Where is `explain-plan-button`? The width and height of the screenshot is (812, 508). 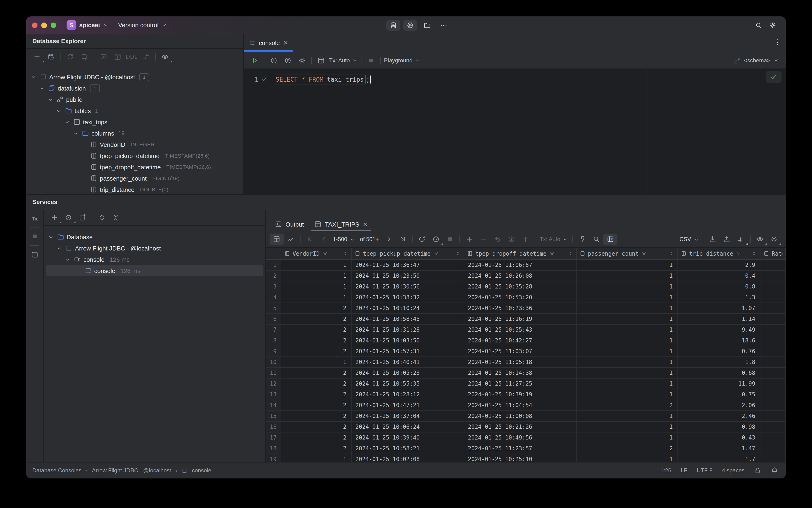
explain-plan-button is located at coordinates (288, 60).